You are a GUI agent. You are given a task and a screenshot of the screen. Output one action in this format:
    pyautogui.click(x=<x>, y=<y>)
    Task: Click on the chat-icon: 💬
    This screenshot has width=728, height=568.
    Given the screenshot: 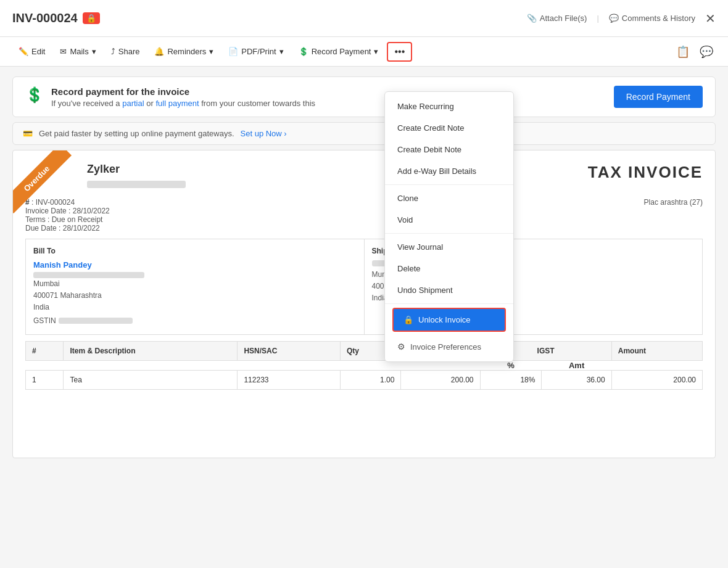 What is the action you would take?
    pyautogui.click(x=614, y=19)
    